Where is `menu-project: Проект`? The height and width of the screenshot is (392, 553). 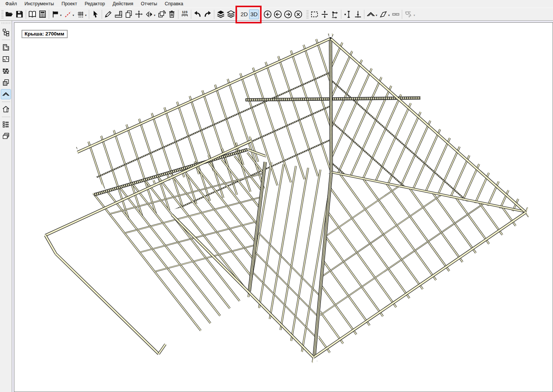
menu-project: Проект is located at coordinates (70, 4).